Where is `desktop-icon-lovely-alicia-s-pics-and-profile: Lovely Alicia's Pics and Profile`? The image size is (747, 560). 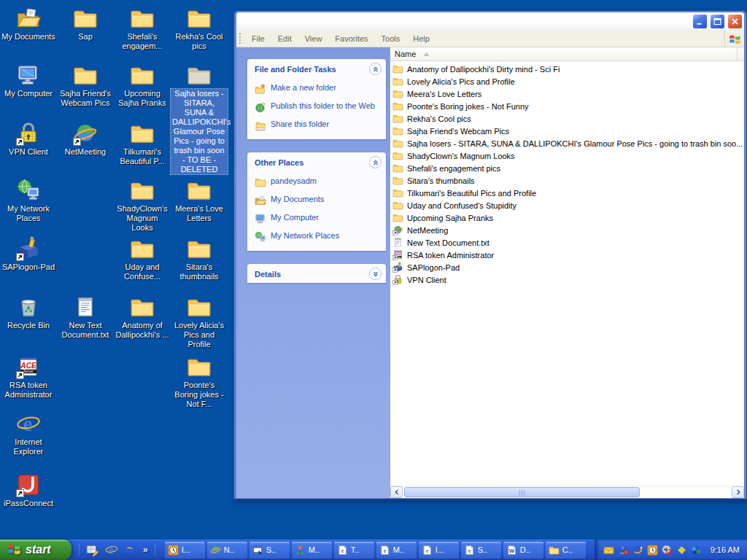
desktop-icon-lovely-alicia-s-pics-and-profile: Lovely Alicia's Pics and Profile is located at coordinates (199, 322).